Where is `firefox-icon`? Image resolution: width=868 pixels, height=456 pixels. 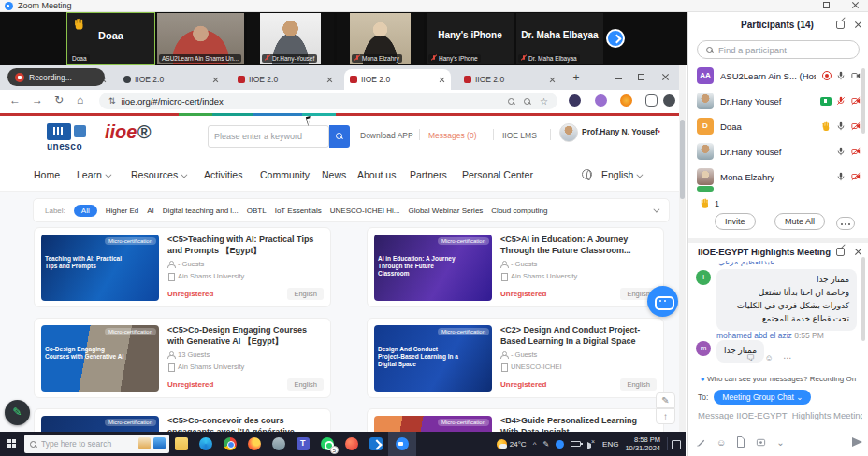
firefox-icon is located at coordinates (254, 444).